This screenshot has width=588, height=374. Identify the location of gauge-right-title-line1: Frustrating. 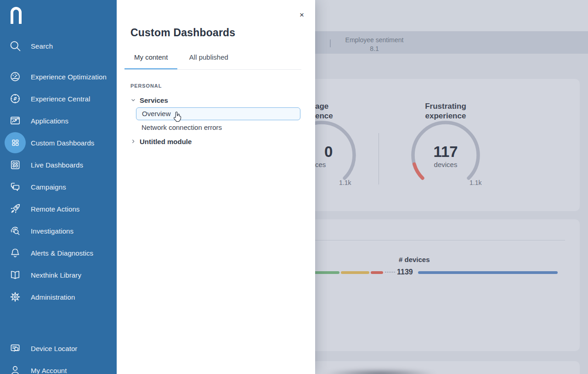
(446, 106).